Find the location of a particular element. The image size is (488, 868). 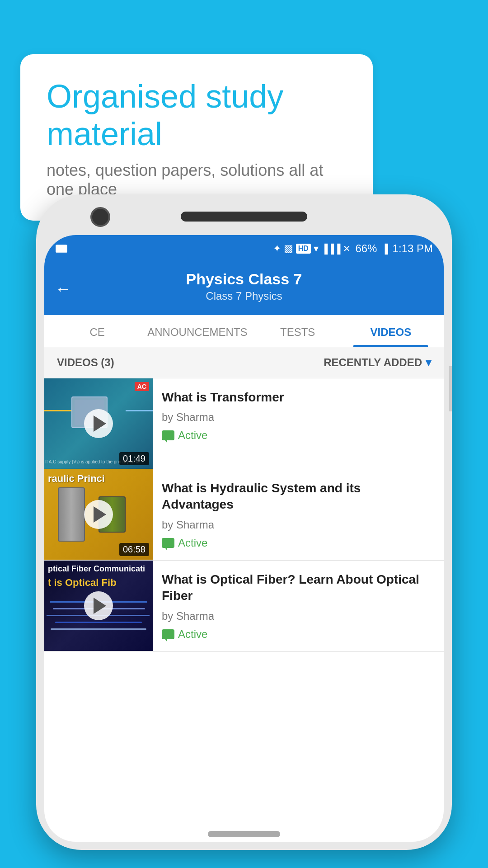

speech-bubble-title: Organised study material is located at coordinates (197, 115).